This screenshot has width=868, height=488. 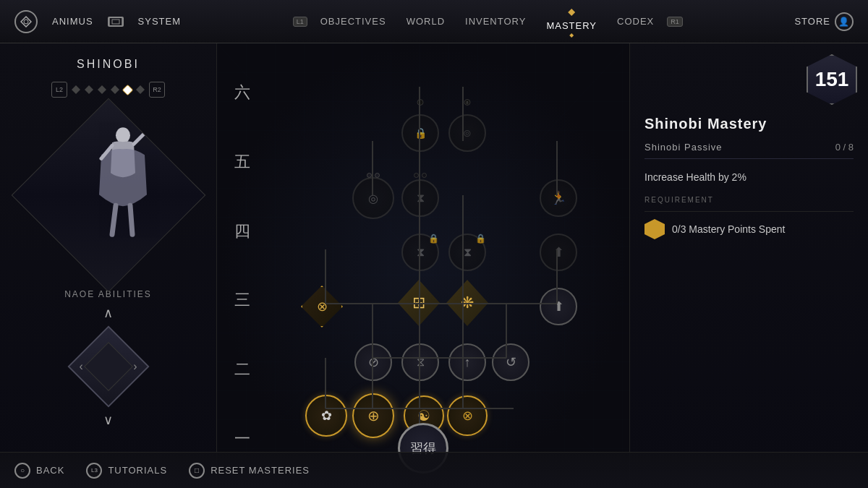 What do you see at coordinates (420, 362) in the screenshot?
I see `skill-node-2-2: ⧖` at bounding box center [420, 362].